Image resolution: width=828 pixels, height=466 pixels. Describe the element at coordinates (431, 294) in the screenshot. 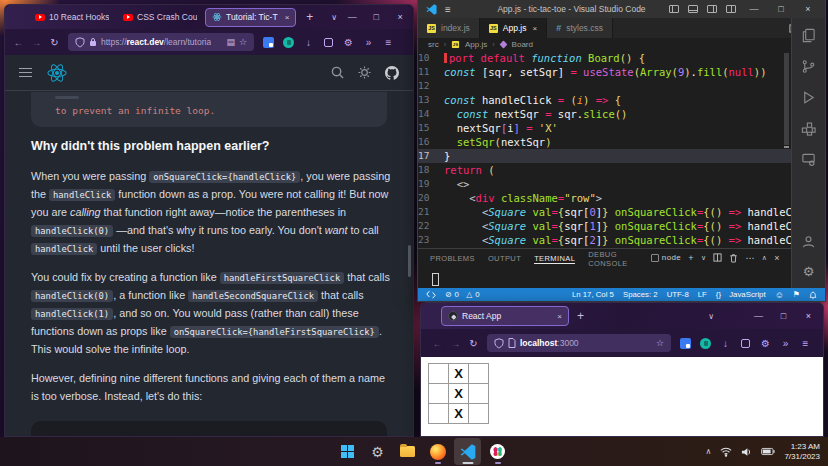

I see `remote-indicator-icon` at that location.